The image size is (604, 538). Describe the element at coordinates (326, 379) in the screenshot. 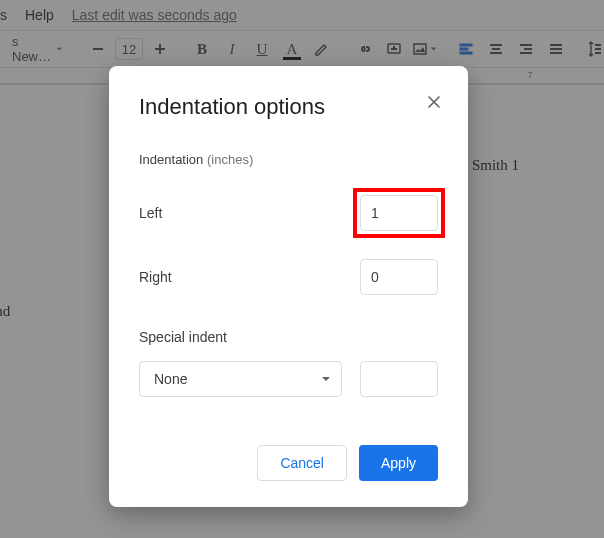

I see `caret-down-icon` at that location.